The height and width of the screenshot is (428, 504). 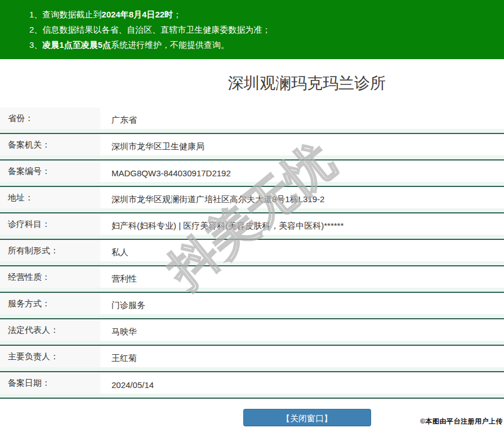 What do you see at coordinates (72, 15) in the screenshot?
I see `notice-text: 查询数据截止到` at bounding box center [72, 15].